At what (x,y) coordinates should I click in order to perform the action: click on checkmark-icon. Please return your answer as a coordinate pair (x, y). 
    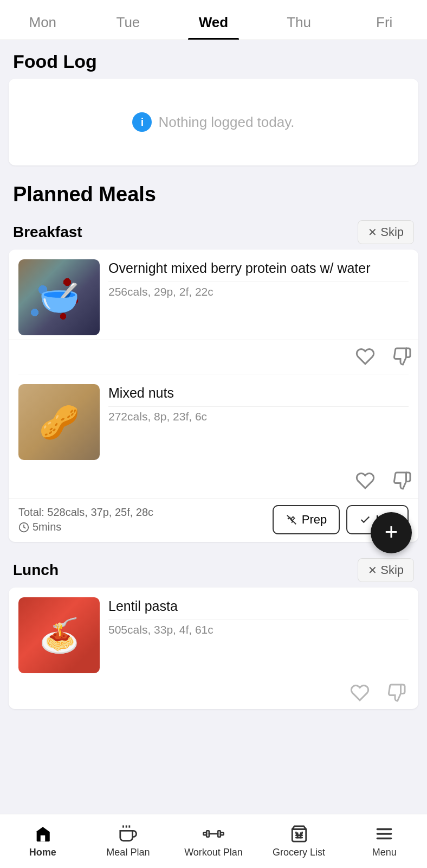
    Looking at the image, I should click on (365, 520).